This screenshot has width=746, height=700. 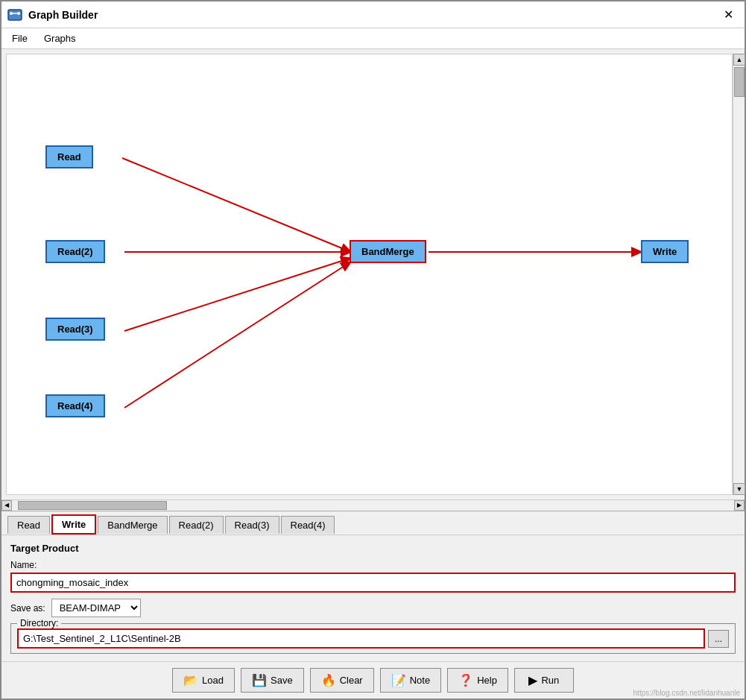 What do you see at coordinates (388, 252) in the screenshot?
I see `node-bandmerge: BandMerge` at bounding box center [388, 252].